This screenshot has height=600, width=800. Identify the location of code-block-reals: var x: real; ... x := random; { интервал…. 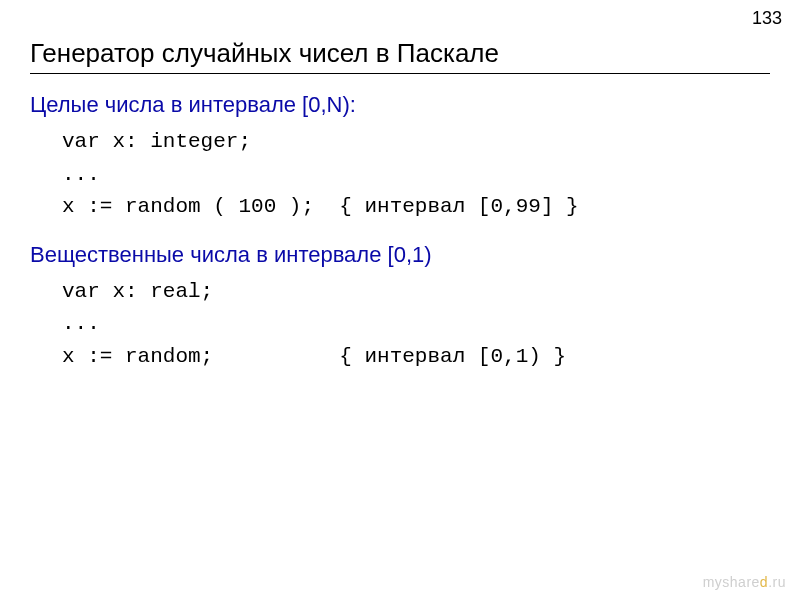
(416, 325).